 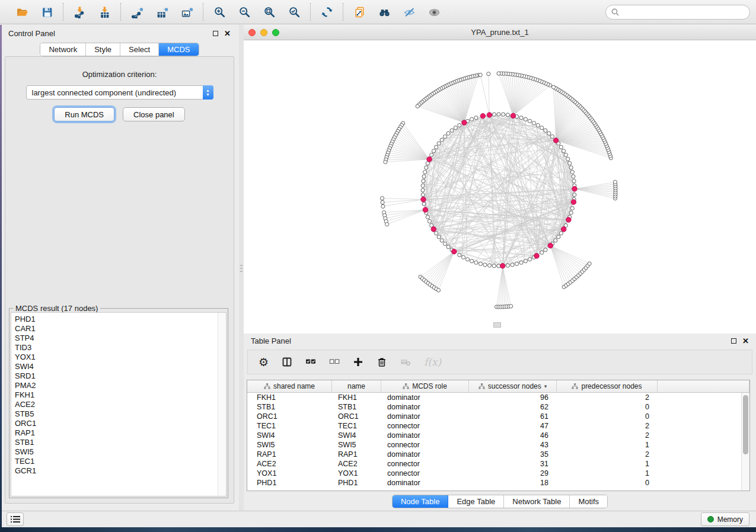 I want to click on zoom-in-button, so click(x=219, y=12).